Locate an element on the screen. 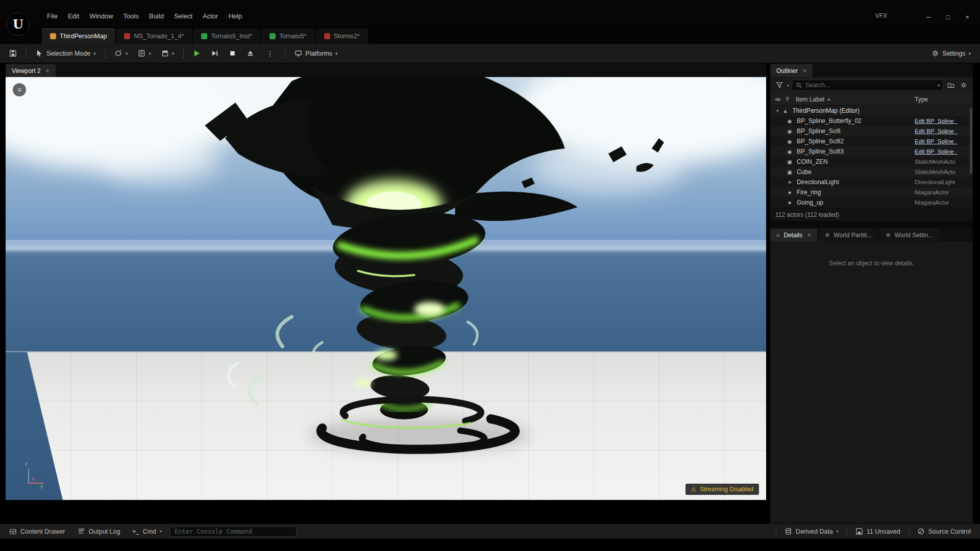 This screenshot has width=980, height=551. menu-select: Select is located at coordinates (183, 16).